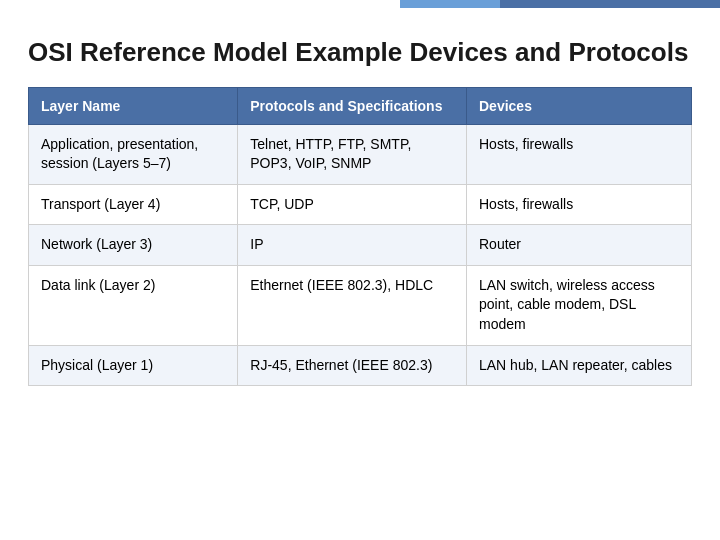 This screenshot has height=540, width=720. Describe the element at coordinates (360, 106) in the screenshot. I see `table-header-row: Layer Name Protocols and Specifications …` at that location.